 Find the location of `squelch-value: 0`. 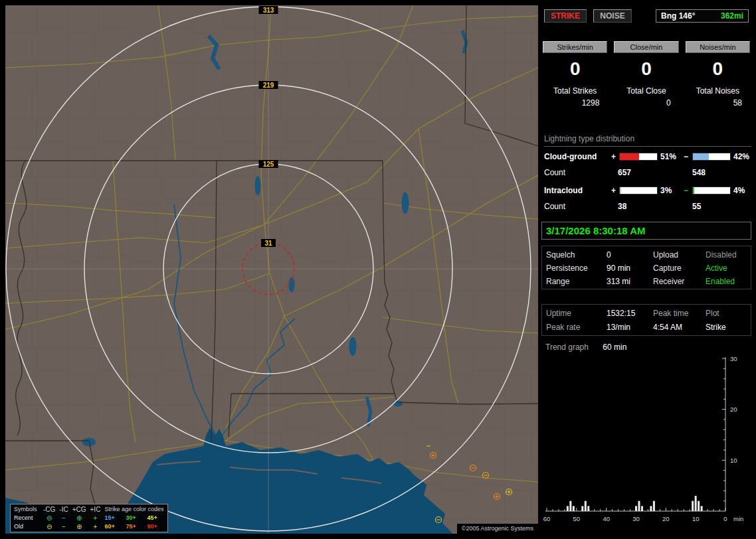

squelch-value: 0 is located at coordinates (609, 255).